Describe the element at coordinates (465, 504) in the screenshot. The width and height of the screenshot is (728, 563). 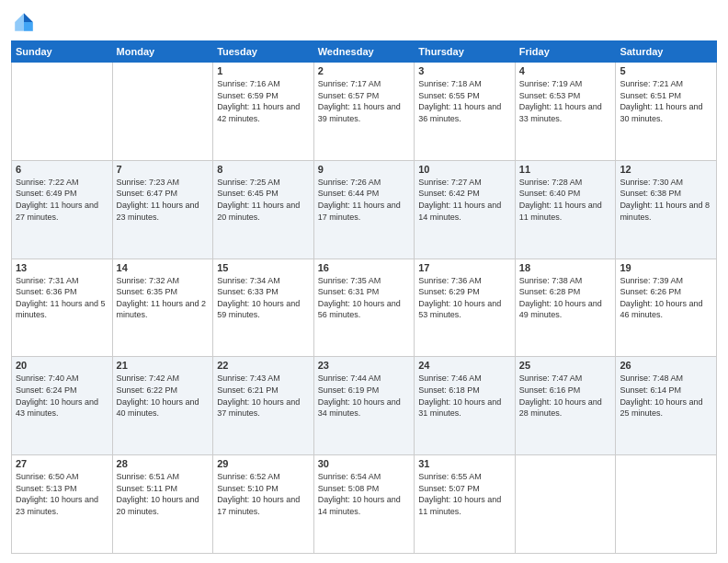
I see `day-cell: 31Sunrise: 6:55 AM Sunset: 5:07 PM Dayli…` at that location.